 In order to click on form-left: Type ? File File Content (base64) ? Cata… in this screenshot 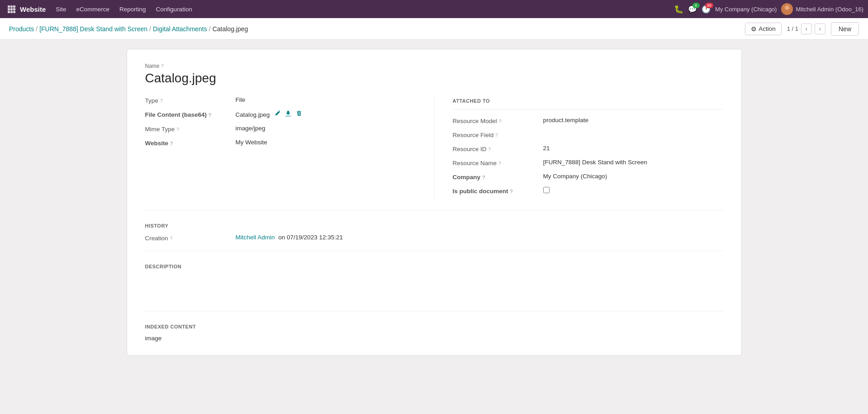, I will do `click(289, 148)`.